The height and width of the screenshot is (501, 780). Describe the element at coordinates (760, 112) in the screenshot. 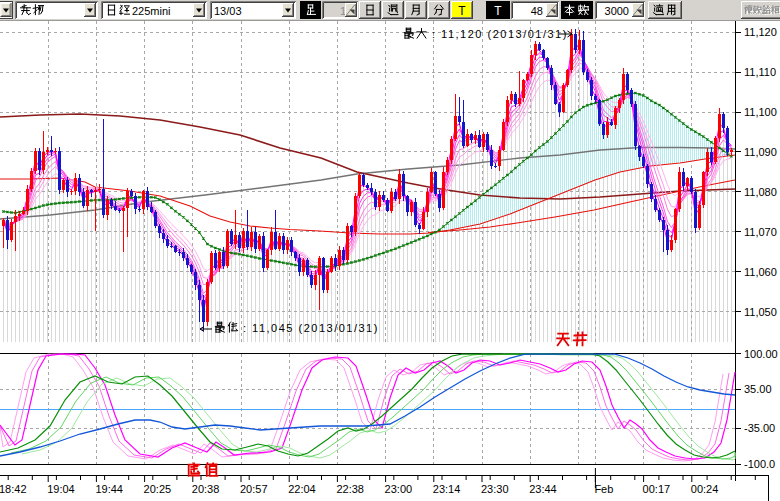

I see `svg-text: 11,100` at that location.